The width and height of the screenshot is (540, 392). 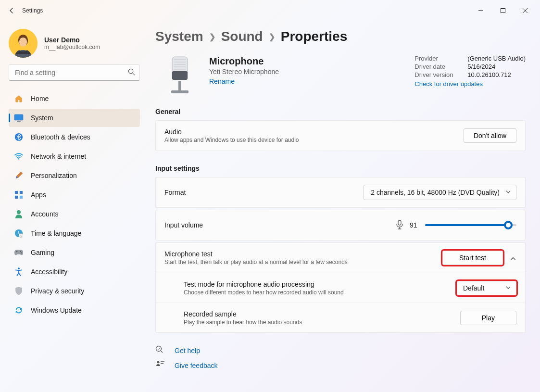 What do you see at coordinates (19, 195) in the screenshot?
I see `apps-icon` at bounding box center [19, 195].